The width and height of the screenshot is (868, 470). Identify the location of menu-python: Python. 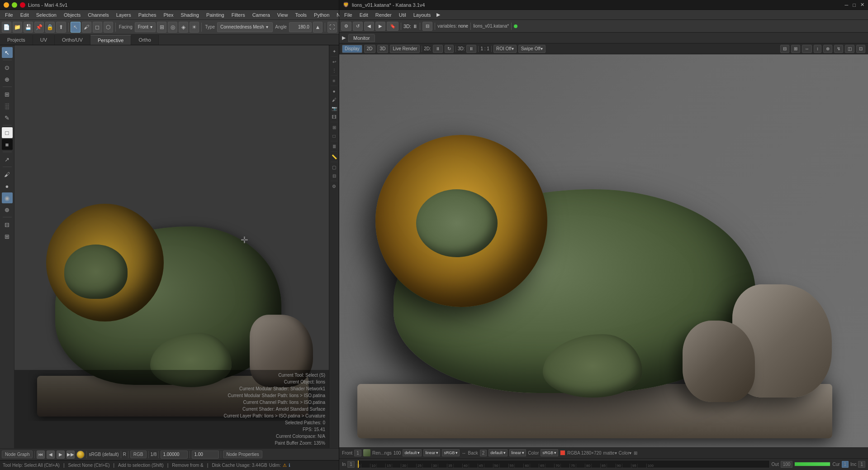
(322, 15).